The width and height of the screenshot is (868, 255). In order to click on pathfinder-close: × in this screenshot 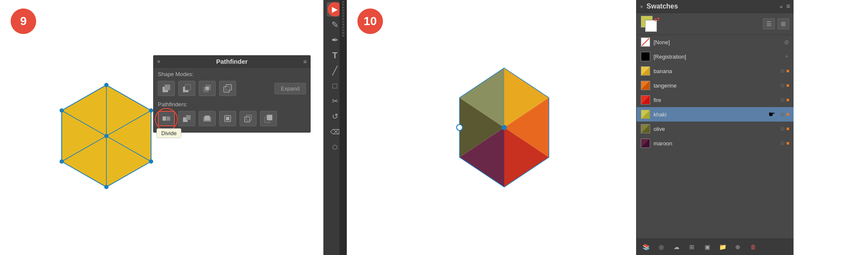, I will do `click(159, 62)`.